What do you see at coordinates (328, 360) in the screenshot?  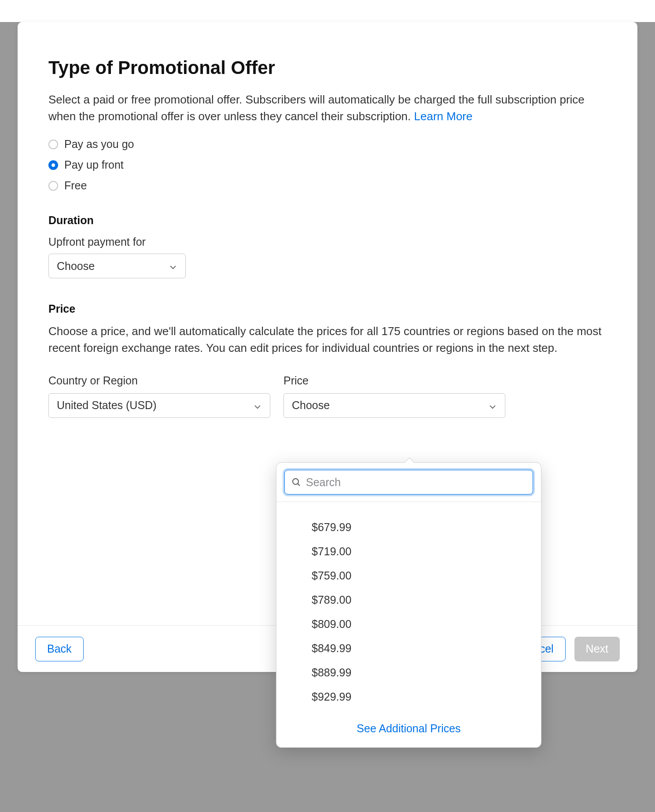 I see `price-section: Price Choose a price, and we'll automati…` at bounding box center [328, 360].